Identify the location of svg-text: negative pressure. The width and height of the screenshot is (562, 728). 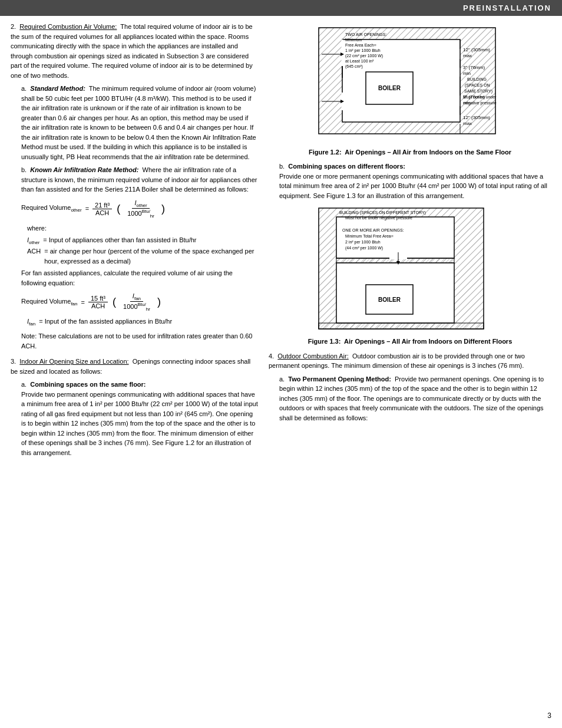
(480, 103).